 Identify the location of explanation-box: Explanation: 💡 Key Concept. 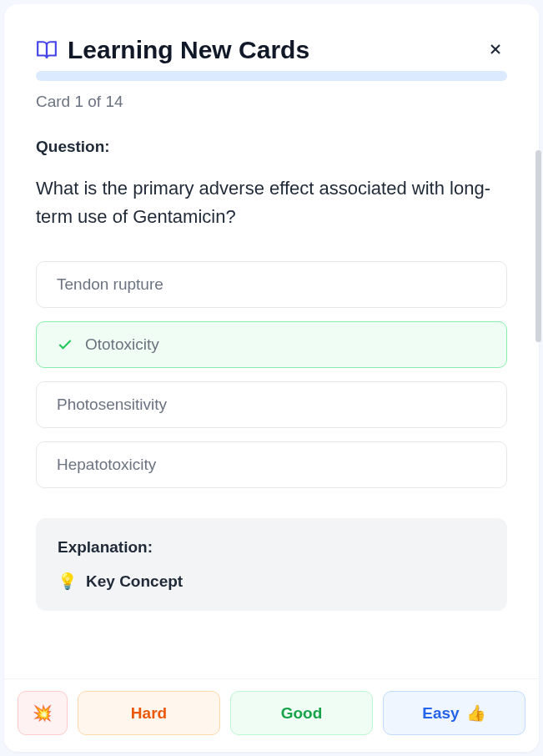
(272, 564).